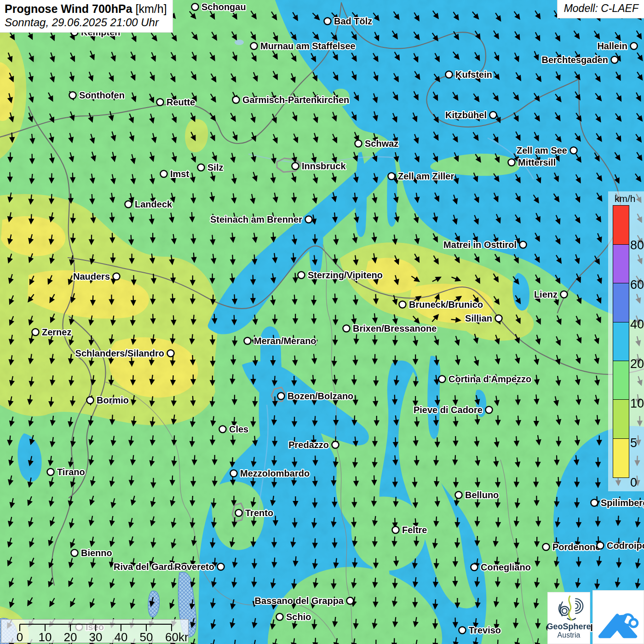 The image size is (644, 644). Describe the element at coordinates (480, 245) in the screenshot. I see `city-label: Matrei in Osttirol` at that location.